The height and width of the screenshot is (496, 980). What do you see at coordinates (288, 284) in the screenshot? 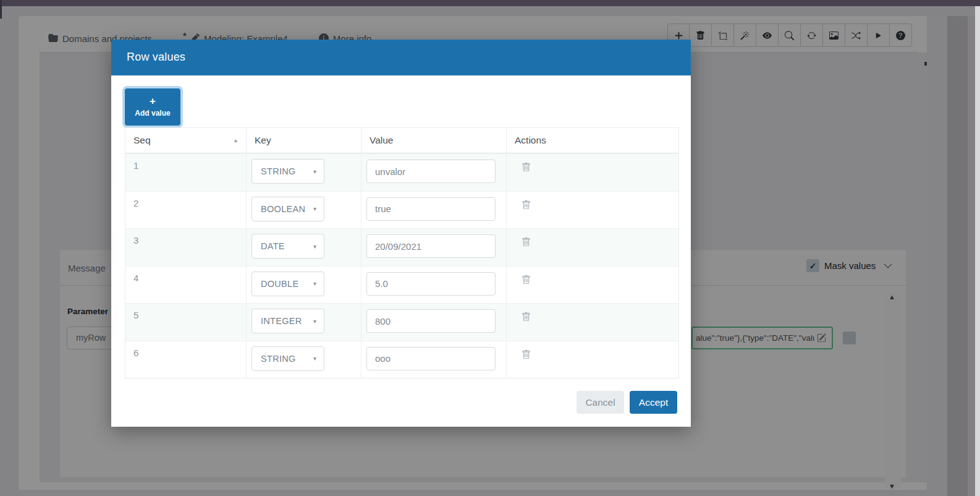
I see `type-dropdown: DOUBLE▾` at bounding box center [288, 284].